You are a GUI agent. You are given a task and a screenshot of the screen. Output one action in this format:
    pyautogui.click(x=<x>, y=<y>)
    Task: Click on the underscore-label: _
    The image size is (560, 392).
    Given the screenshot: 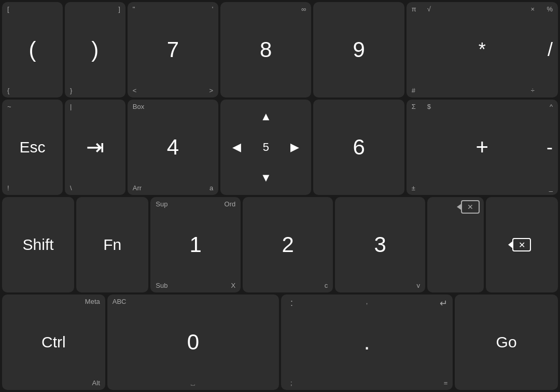 What is the action you would take?
    pyautogui.click(x=551, y=188)
    